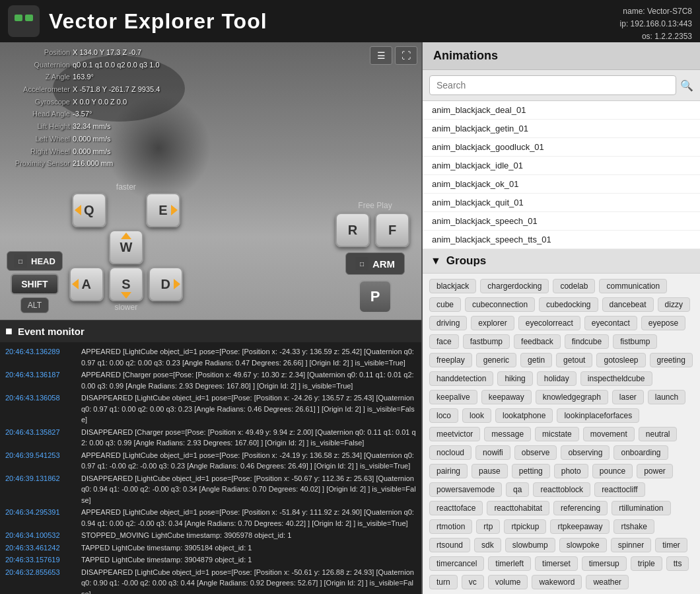  What do you see at coordinates (448, 323) in the screenshot?
I see `group-tag: driving` at bounding box center [448, 323].